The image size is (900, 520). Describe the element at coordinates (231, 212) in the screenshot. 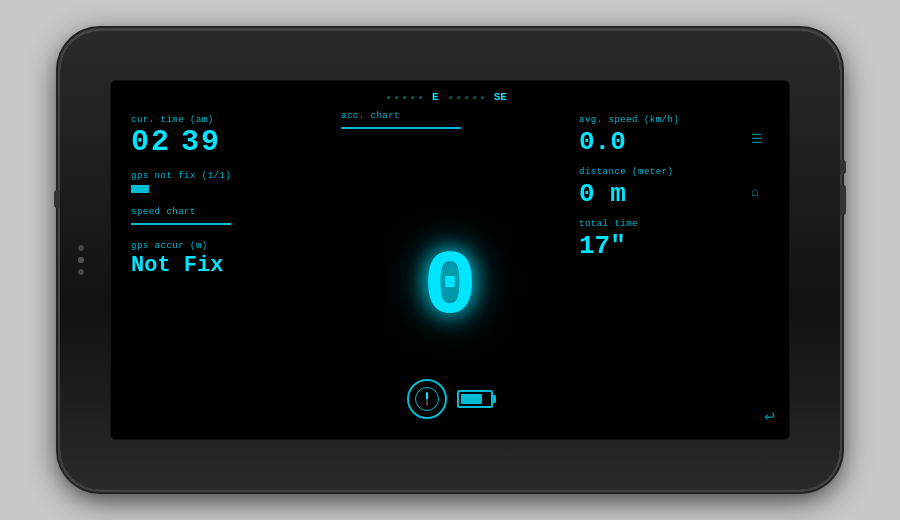

I see `speed-chart-label: speed chart` at that location.